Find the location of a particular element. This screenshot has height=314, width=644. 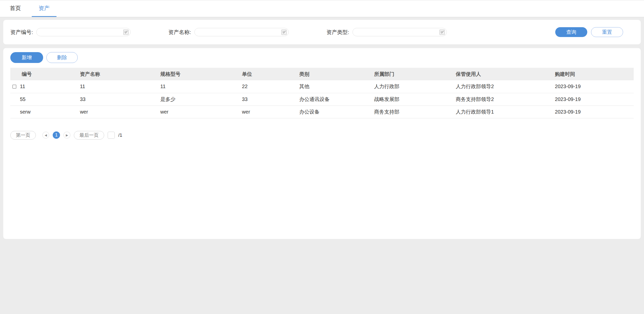

column-header: 编号 is located at coordinates (45, 74).